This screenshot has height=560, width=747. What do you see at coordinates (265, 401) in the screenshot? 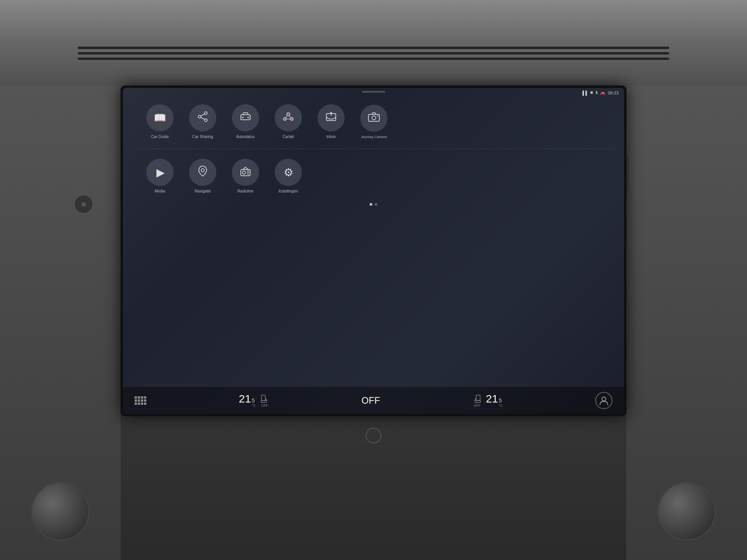
I see `left-seat-icon: OFF` at bounding box center [265, 401].